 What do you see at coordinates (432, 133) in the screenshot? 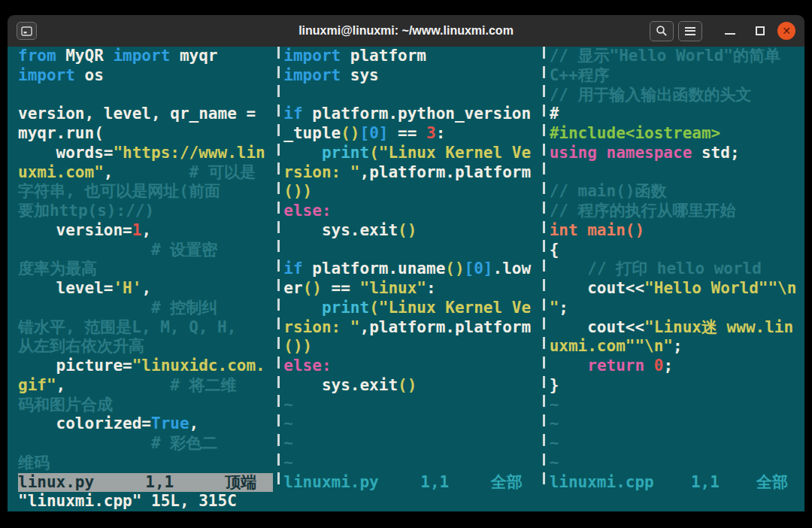
I see `code-token: 3` at bounding box center [432, 133].